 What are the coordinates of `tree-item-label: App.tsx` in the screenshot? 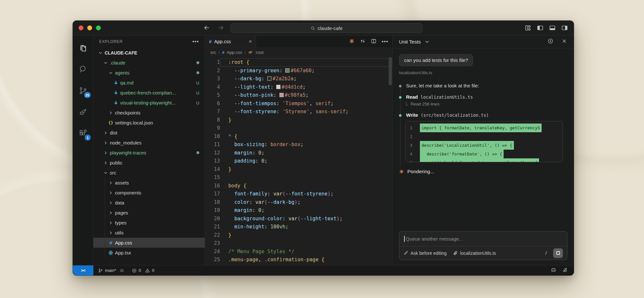 It's located at (123, 253).